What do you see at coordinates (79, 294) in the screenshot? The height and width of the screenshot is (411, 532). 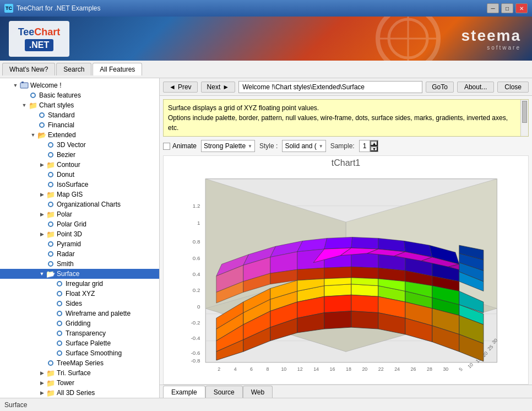 I see `tree-item-floatxyz: Float XYZ` at bounding box center [79, 294].